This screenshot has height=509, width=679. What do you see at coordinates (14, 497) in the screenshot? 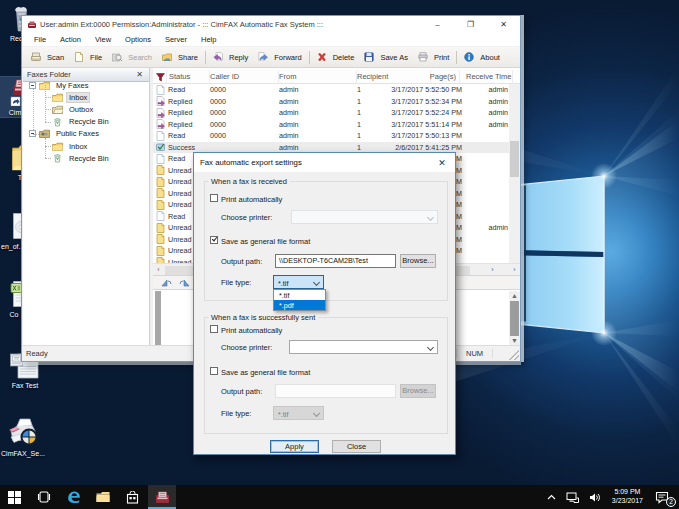
I see `start-button` at bounding box center [14, 497].